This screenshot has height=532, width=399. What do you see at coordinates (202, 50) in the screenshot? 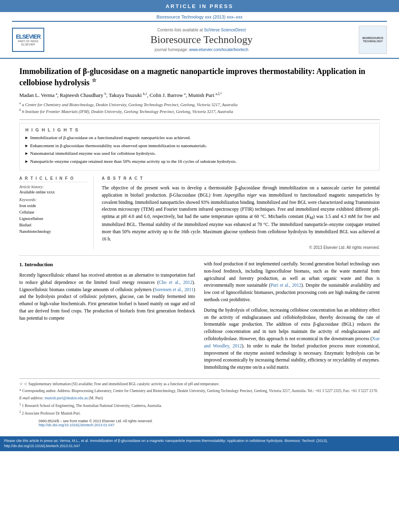
I see `journal-homepage: journal homepage: www.elsevier.com/locat…` at bounding box center [202, 50].